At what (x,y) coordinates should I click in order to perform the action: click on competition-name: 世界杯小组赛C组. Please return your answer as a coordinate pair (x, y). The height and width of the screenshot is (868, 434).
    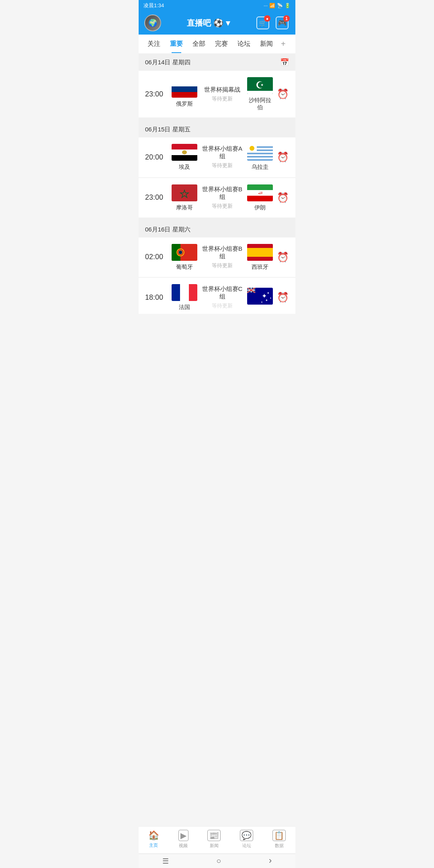
    Looking at the image, I should click on (222, 293).